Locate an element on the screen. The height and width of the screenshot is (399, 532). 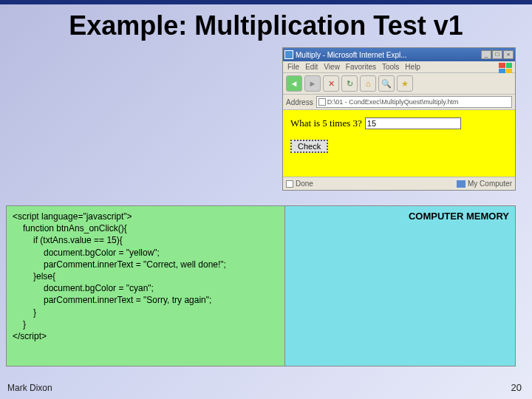
code-line: document.bgColor = "yellow"; is located at coordinates (146, 253).